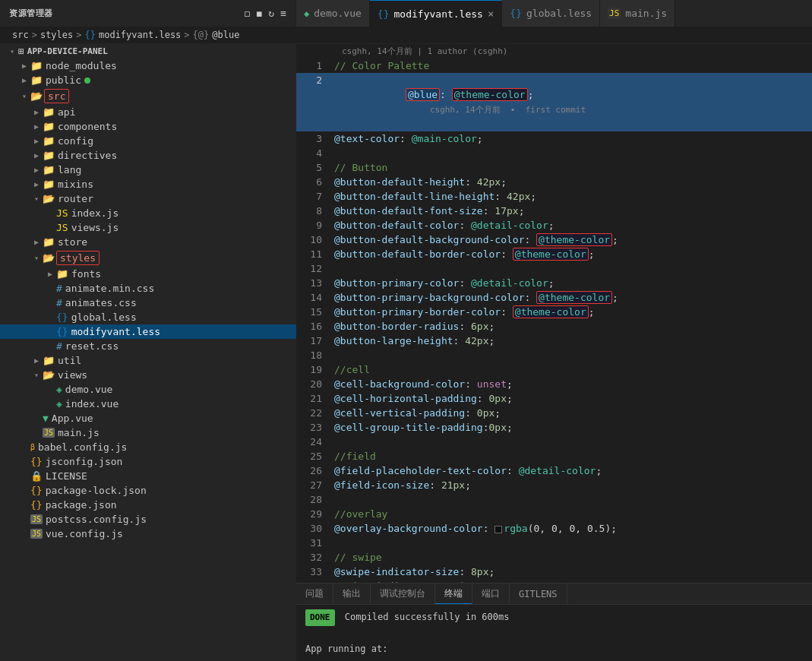 The width and height of the screenshot is (812, 661). I want to click on refresh-icon: ↻, so click(271, 14).